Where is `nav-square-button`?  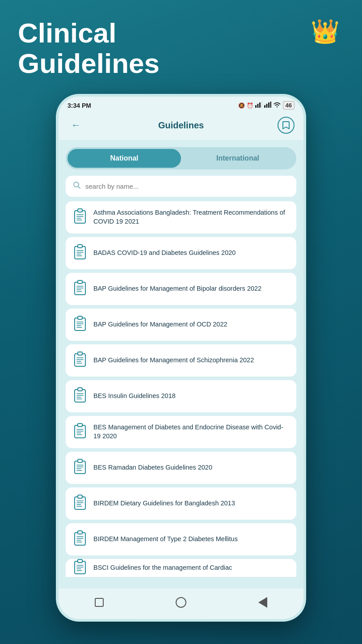 nav-square-button is located at coordinates (99, 602).